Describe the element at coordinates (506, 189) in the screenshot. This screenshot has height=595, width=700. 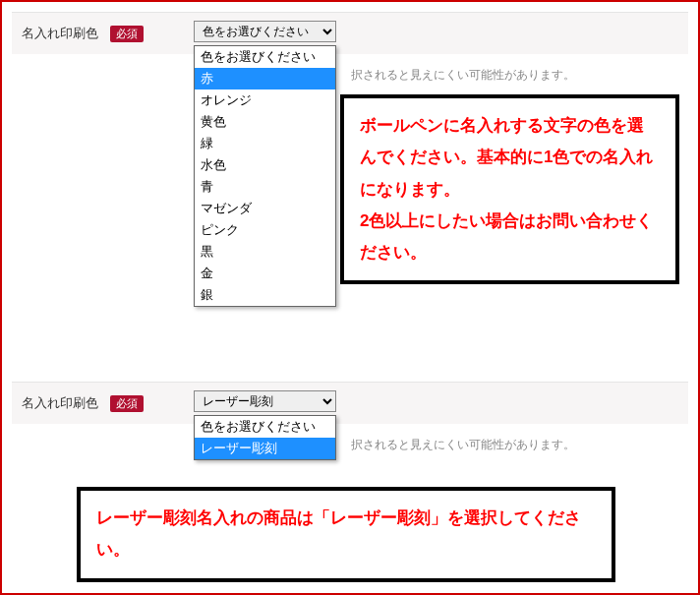
I see `callout-text: ボールペンに名入れする文字の色を選んでください。基本的に1色での名入れになります…` at that location.